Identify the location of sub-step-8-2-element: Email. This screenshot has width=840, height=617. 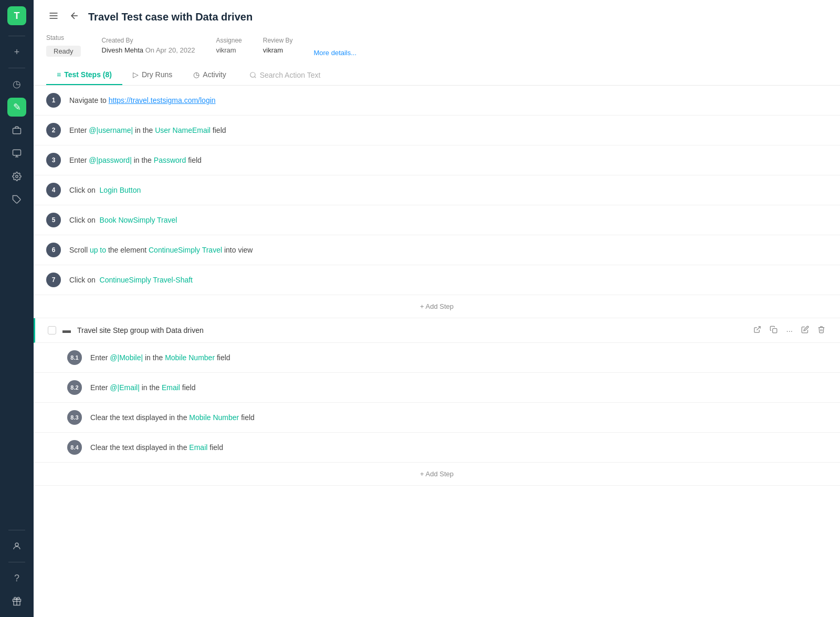
(171, 388).